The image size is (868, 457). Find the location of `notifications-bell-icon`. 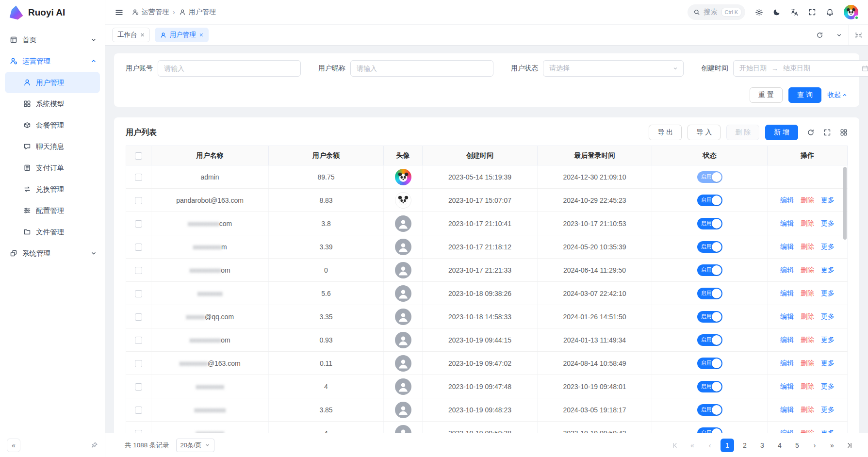

notifications-bell-icon is located at coordinates (830, 13).